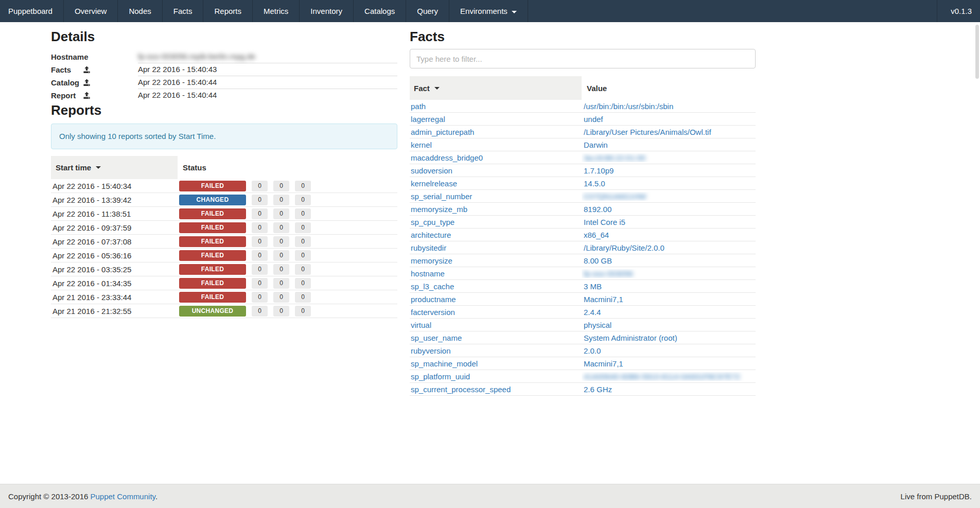 Image resolution: width=980 pixels, height=508 pixels. I want to click on report-start-time: Apr 22 2016 - 01:34:35, so click(114, 283).